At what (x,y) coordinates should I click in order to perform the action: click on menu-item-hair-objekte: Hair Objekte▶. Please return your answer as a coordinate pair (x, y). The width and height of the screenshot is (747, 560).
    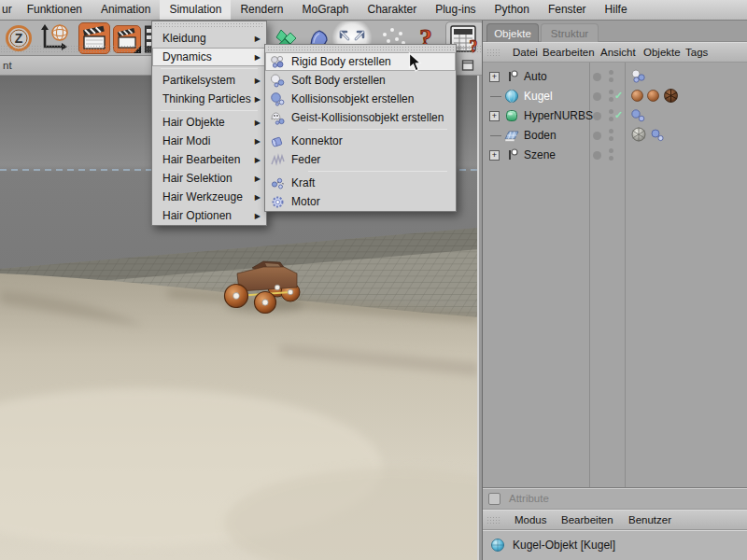
    Looking at the image, I should click on (209, 122).